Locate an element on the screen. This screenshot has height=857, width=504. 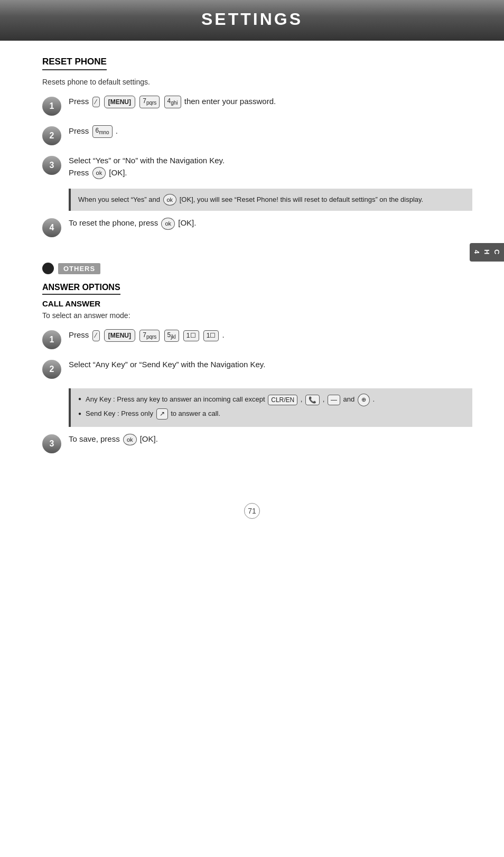
reset-phone-steps: 1 Press ∕ [MENU] 7pqrs 4ghi then enter y… is located at coordinates (257, 166).